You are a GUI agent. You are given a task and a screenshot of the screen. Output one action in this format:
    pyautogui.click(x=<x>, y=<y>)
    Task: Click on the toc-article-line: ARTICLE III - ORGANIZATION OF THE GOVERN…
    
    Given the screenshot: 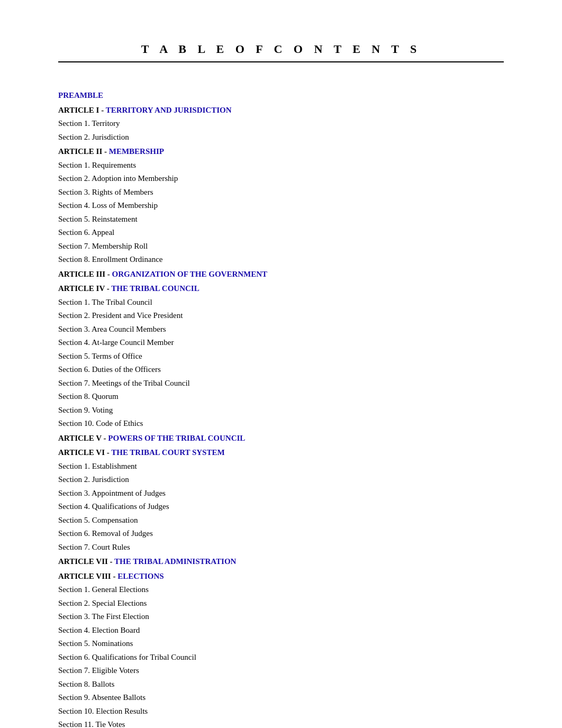 What is the action you would take?
    pyautogui.click(x=281, y=275)
    